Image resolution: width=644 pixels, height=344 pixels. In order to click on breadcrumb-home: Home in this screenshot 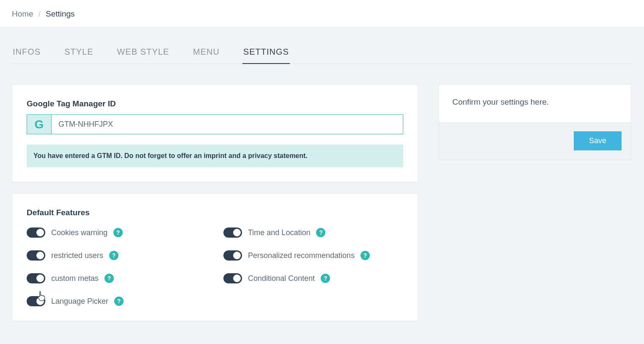, I will do `click(23, 14)`.